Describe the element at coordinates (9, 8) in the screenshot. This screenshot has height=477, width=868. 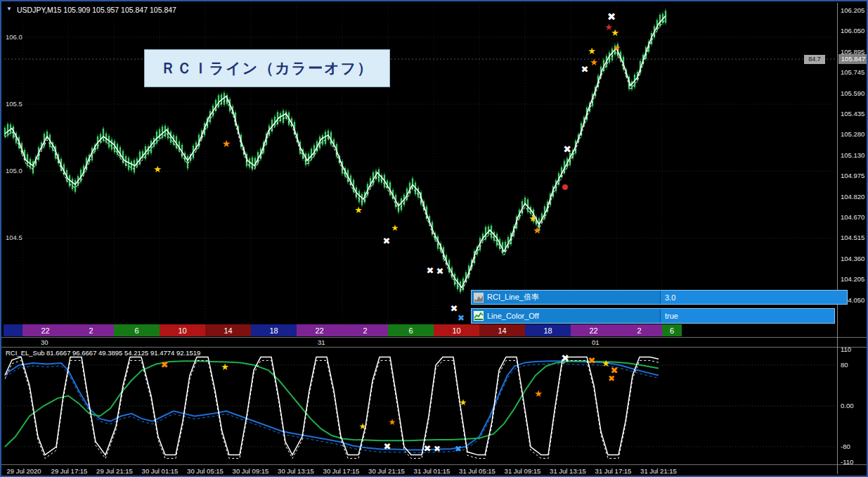
I see `chart-marker-icon: ▼` at that location.